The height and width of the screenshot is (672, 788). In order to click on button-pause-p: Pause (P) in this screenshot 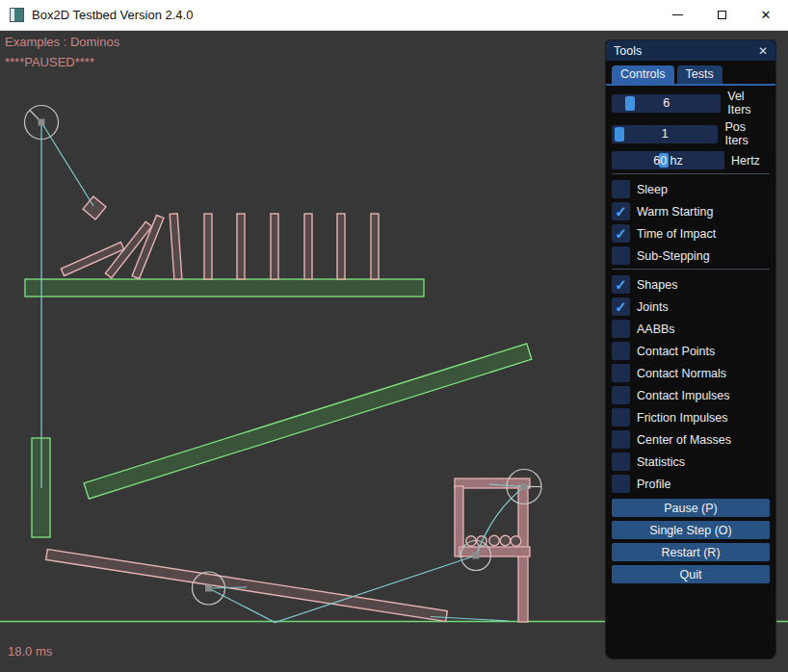, I will do `click(691, 508)`.